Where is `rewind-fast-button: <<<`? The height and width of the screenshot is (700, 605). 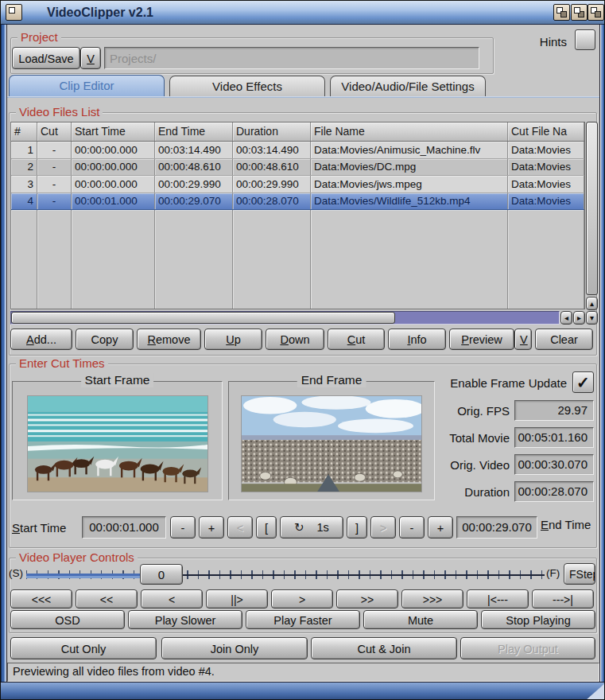
rewind-fast-button: <<< is located at coordinates (41, 599).